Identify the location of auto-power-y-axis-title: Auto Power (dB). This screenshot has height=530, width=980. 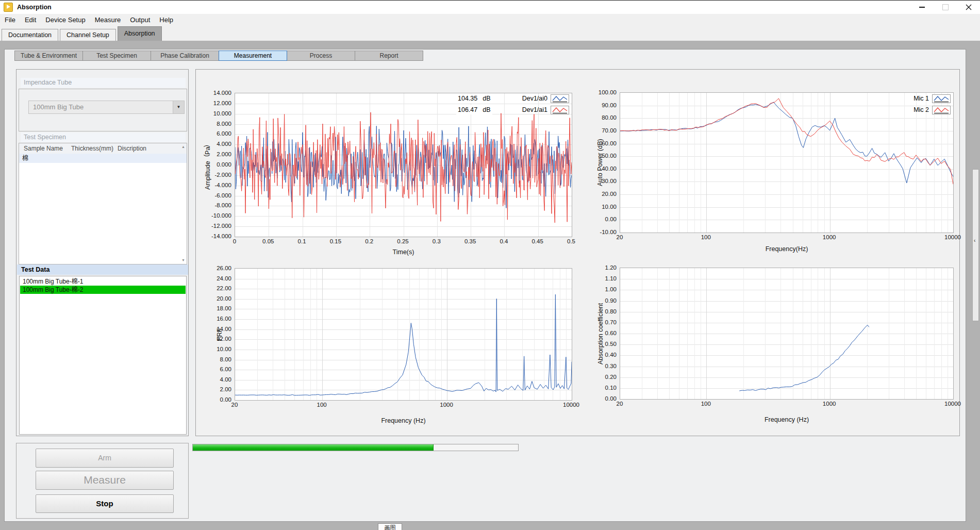
(600, 163).